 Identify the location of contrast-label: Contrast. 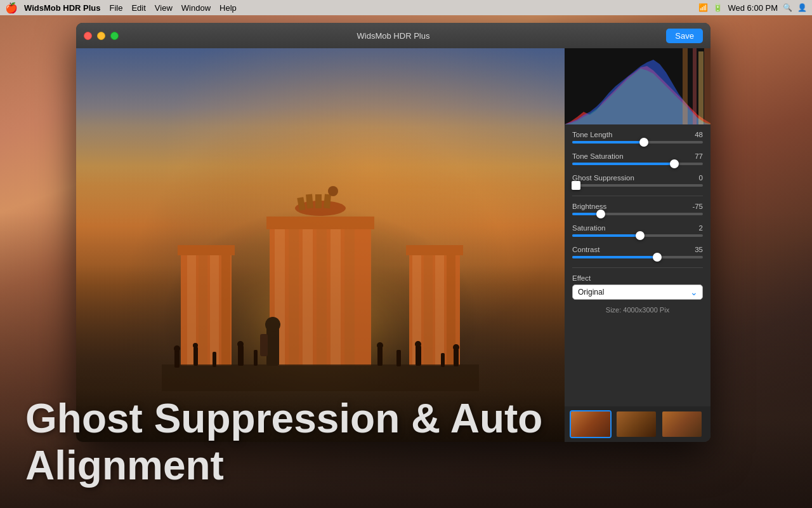
(586, 250).